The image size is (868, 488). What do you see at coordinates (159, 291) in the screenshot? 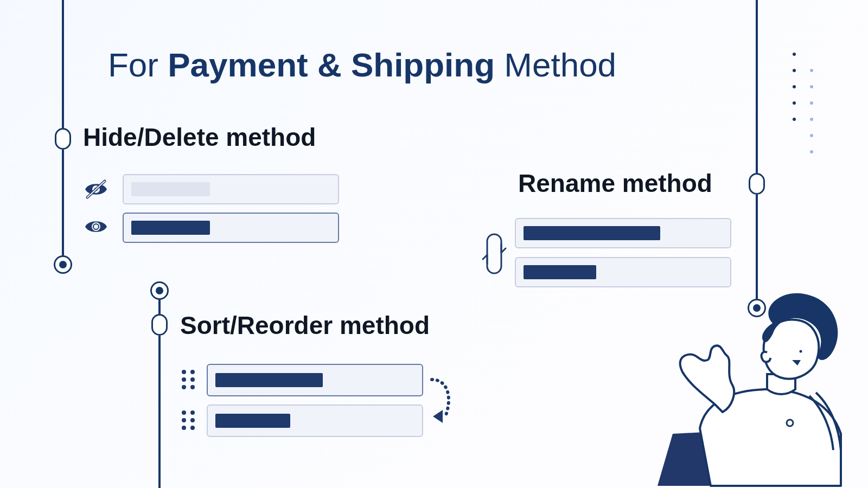
I see `radio-sort` at bounding box center [159, 291].